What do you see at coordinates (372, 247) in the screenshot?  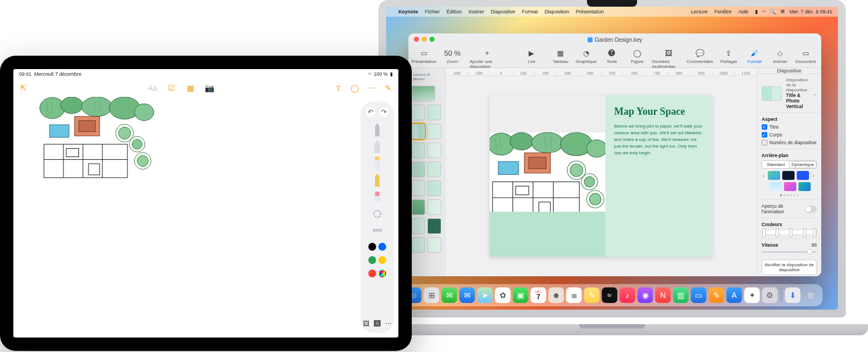 I see `color-black` at bounding box center [372, 247].